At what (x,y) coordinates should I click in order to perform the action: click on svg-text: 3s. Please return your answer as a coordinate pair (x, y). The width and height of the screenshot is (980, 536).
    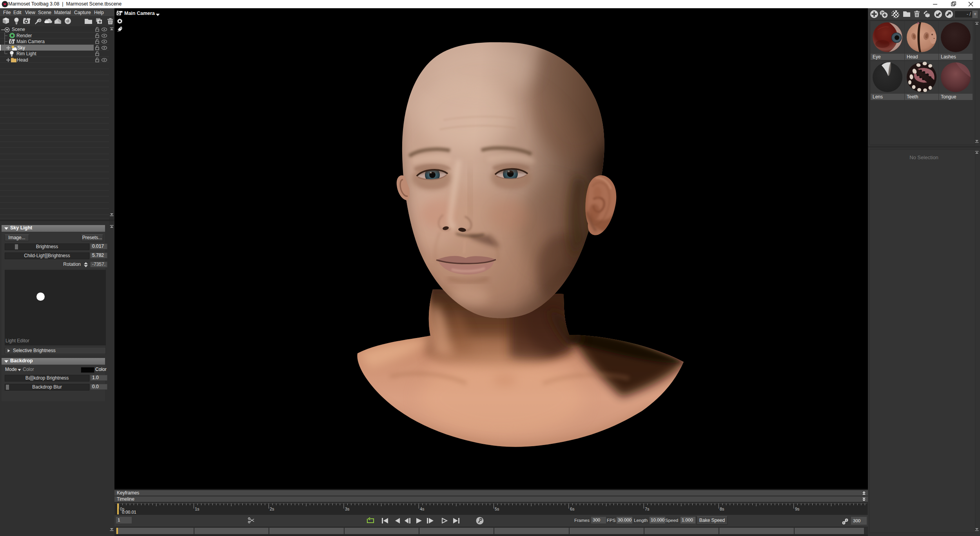
    Looking at the image, I should click on (347, 509).